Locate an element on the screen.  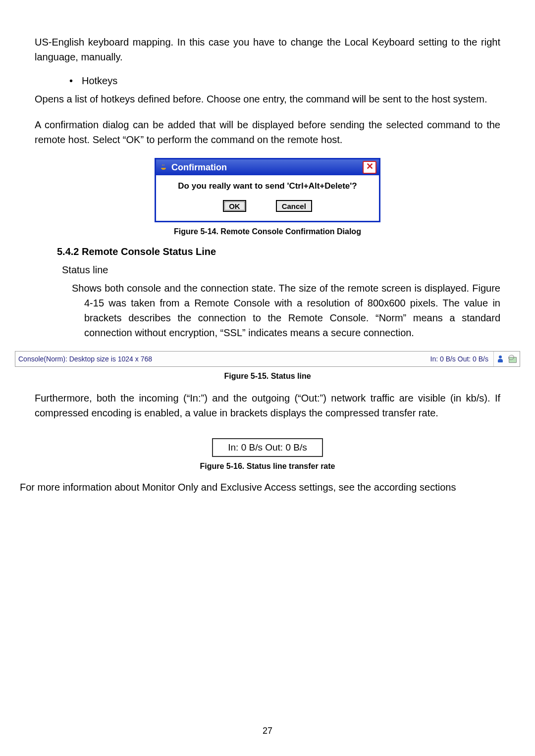
ok-button: OK is located at coordinates (235, 206).